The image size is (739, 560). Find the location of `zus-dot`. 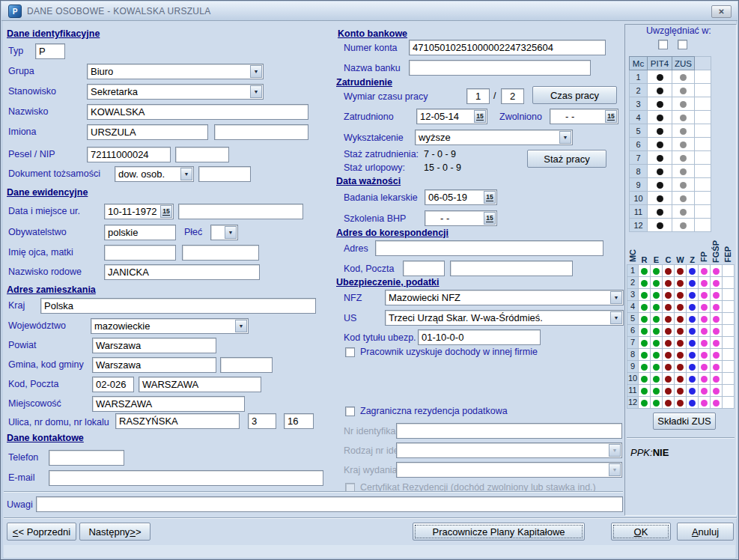

zus-dot is located at coordinates (683, 132).